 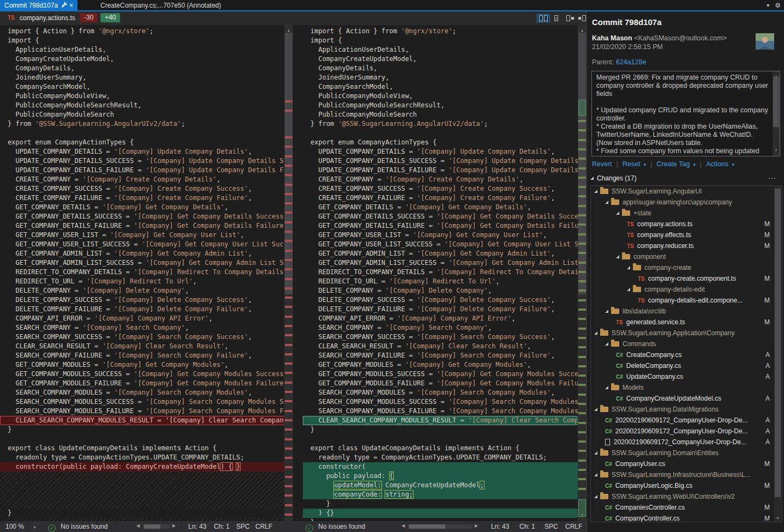 What do you see at coordinates (146, 170) in the screenshot?
I see `code-line: UPDATE_COMPANY_DETAILS_FAILURE = '[Compa…` at bounding box center [146, 170].